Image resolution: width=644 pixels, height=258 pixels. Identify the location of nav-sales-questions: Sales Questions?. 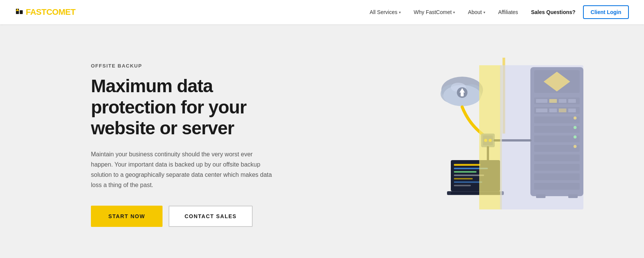
(553, 12).